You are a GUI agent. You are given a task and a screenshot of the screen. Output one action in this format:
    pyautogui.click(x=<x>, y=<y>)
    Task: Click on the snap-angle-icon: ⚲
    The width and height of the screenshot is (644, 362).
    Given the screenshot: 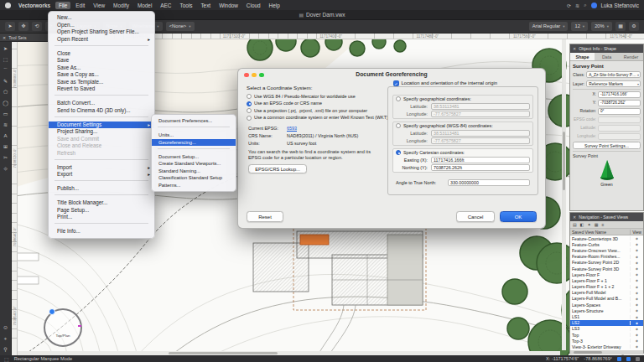 What is the action you would take?
    pyautogui.click(x=6, y=350)
    